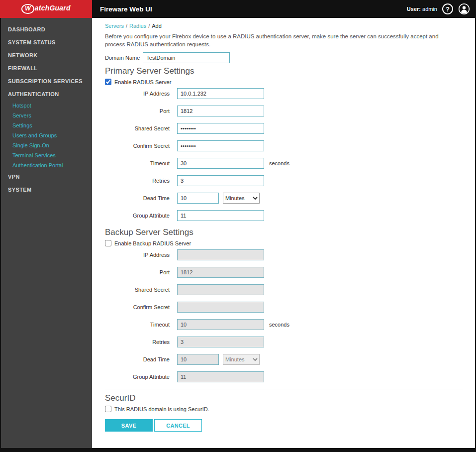  What do you see at coordinates (137, 163) in the screenshot?
I see `primary-timeout-label: Timeout` at bounding box center [137, 163].